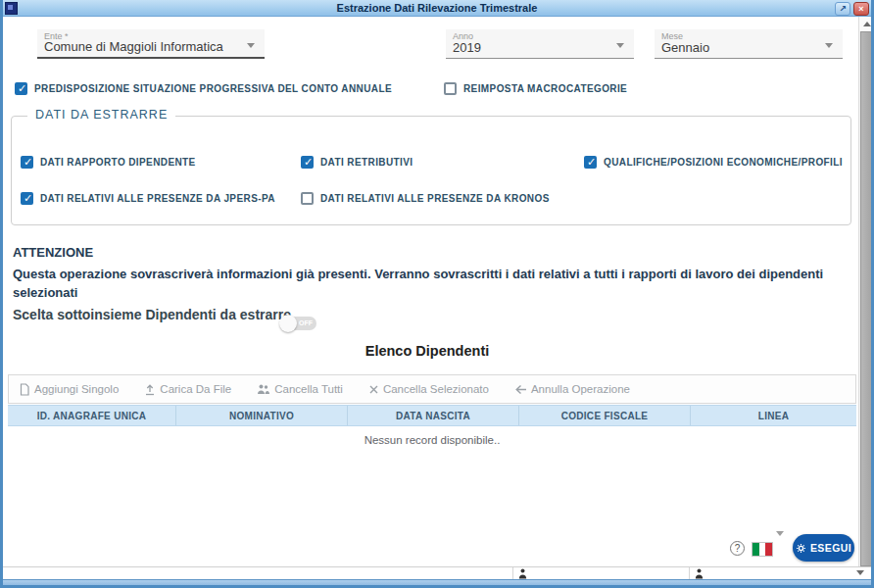 This screenshot has width=874, height=588. What do you see at coordinates (264, 389) in the screenshot?
I see `people-icon` at bounding box center [264, 389].